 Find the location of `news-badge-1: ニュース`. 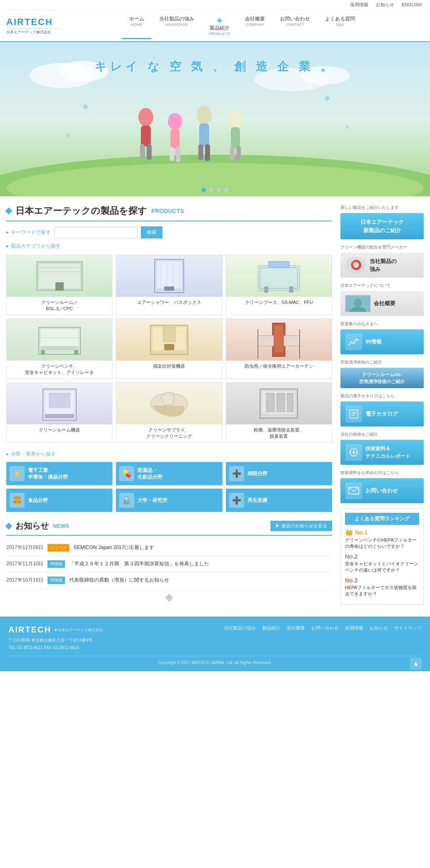

news-badge-1: ニュース is located at coordinates (58, 548).